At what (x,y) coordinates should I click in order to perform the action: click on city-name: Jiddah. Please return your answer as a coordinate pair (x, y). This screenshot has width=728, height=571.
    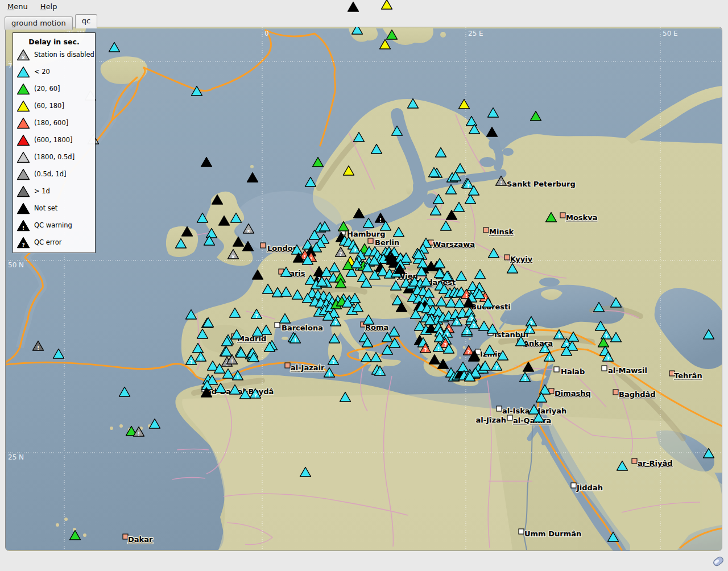
    Looking at the image, I should click on (589, 488).